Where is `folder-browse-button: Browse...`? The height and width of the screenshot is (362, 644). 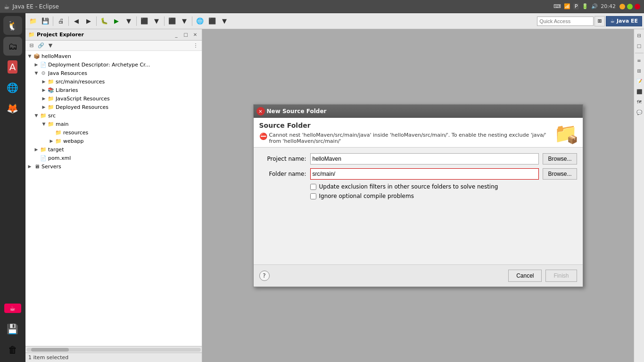
folder-browse-button: Browse... is located at coordinates (560, 174).